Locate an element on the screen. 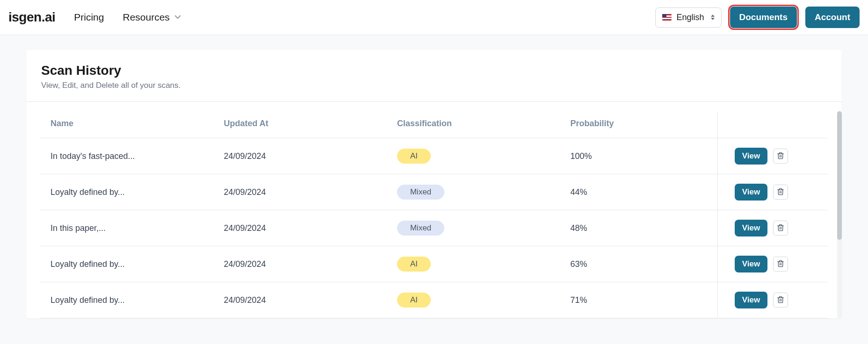 This screenshot has width=868, height=344. table-row: In this paper,...24/09/2024Mixed48%View is located at coordinates (434, 228).